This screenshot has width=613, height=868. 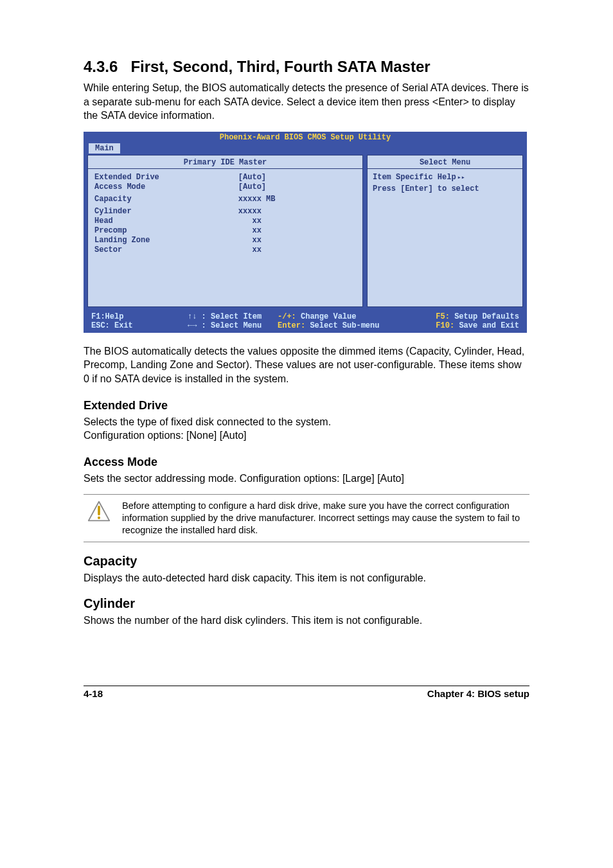 What do you see at coordinates (225, 188) in the screenshot?
I see `bios-row: Access Mode [Auto]` at bounding box center [225, 188].